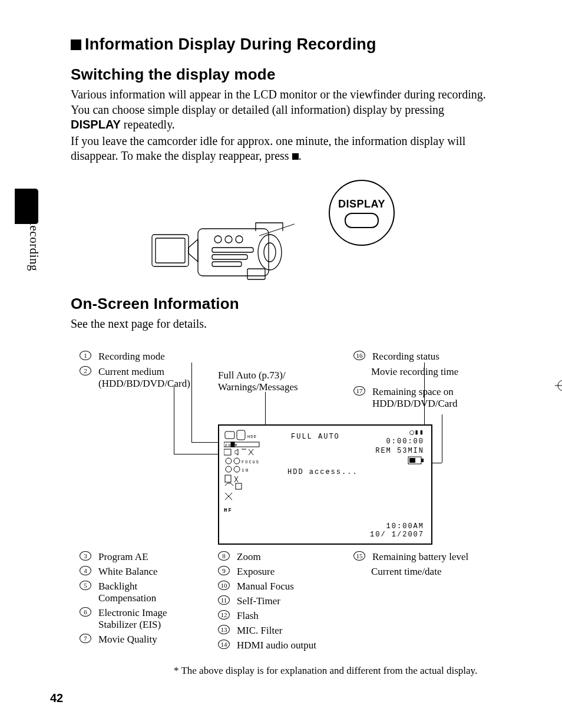  Describe the element at coordinates (147, 357) in the screenshot. I see `callout-1: 1 Recording mode` at that location.